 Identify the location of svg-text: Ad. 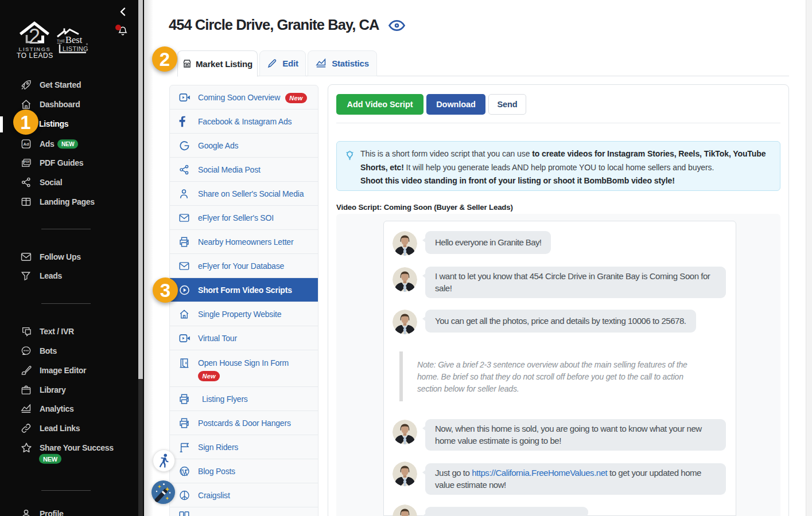
(26, 144).